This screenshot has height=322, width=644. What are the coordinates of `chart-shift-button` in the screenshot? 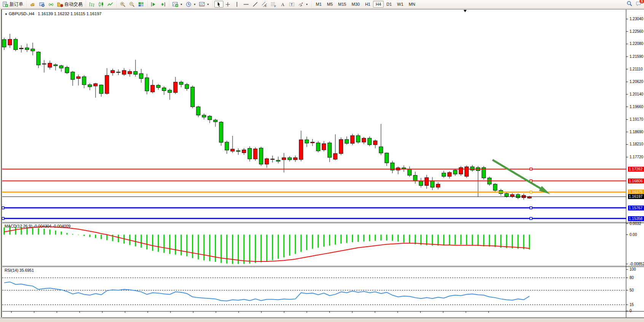 It's located at (163, 4).